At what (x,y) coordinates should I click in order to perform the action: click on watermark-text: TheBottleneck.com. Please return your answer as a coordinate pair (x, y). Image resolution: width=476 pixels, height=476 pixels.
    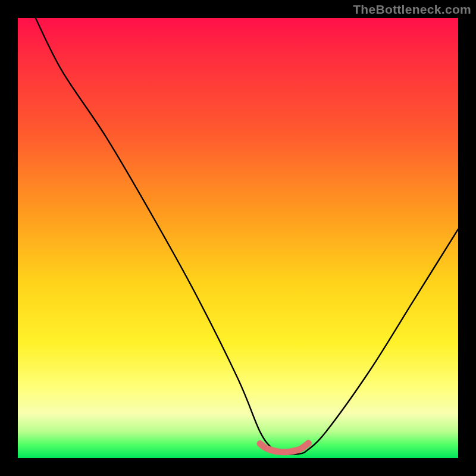
    Looking at the image, I should click on (412, 10).